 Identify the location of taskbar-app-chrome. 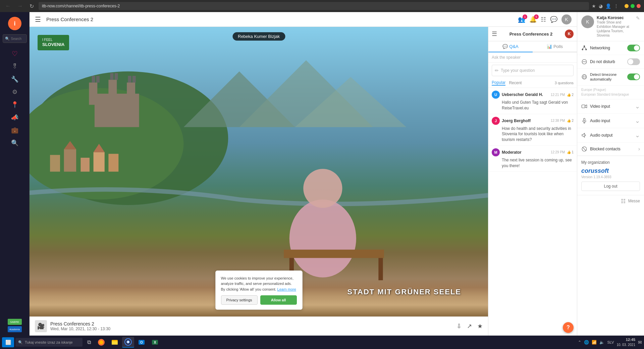
(128, 342).